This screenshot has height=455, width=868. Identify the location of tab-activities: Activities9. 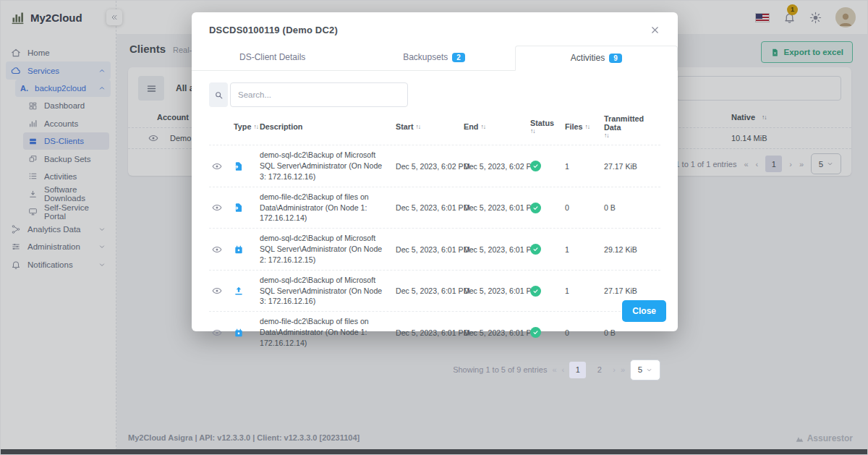
(596, 58).